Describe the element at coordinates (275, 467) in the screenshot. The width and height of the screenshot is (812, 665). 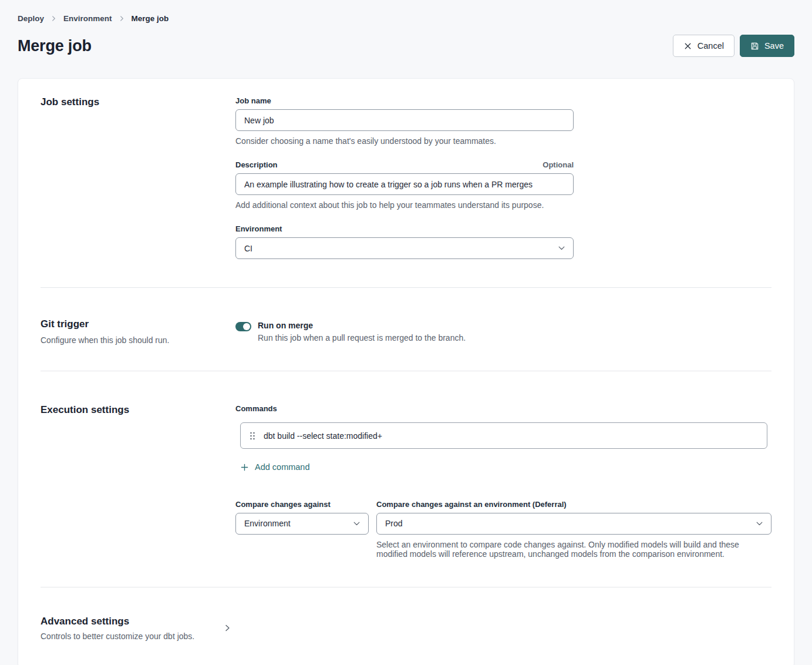
I see `add-command-button: Add command` at that location.